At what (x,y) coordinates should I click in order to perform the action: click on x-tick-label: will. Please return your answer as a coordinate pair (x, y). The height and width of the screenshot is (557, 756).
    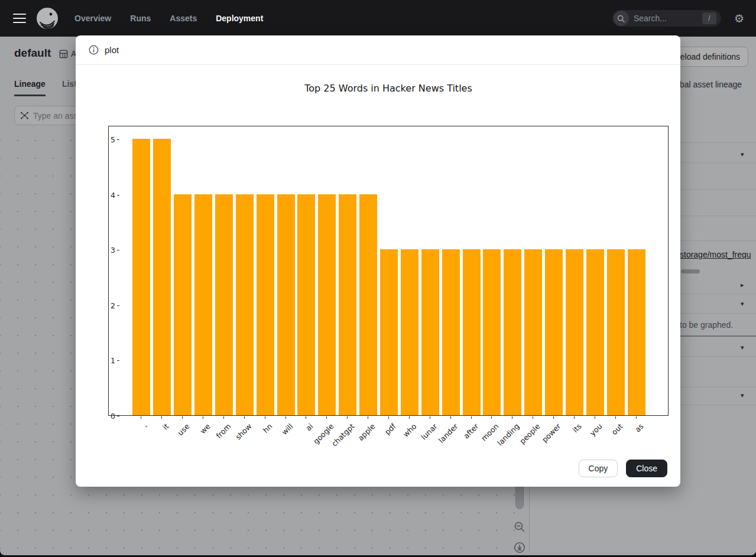
    Looking at the image, I should click on (287, 429).